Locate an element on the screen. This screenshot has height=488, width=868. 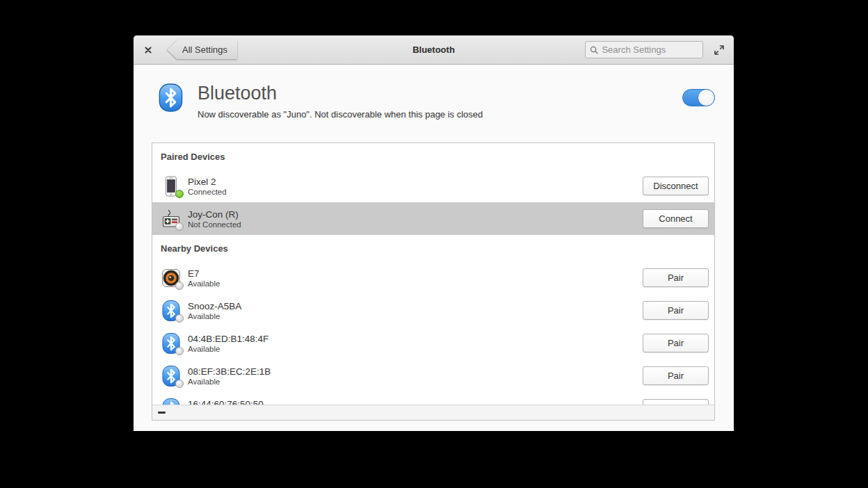
list-toolbar is located at coordinates (433, 412).